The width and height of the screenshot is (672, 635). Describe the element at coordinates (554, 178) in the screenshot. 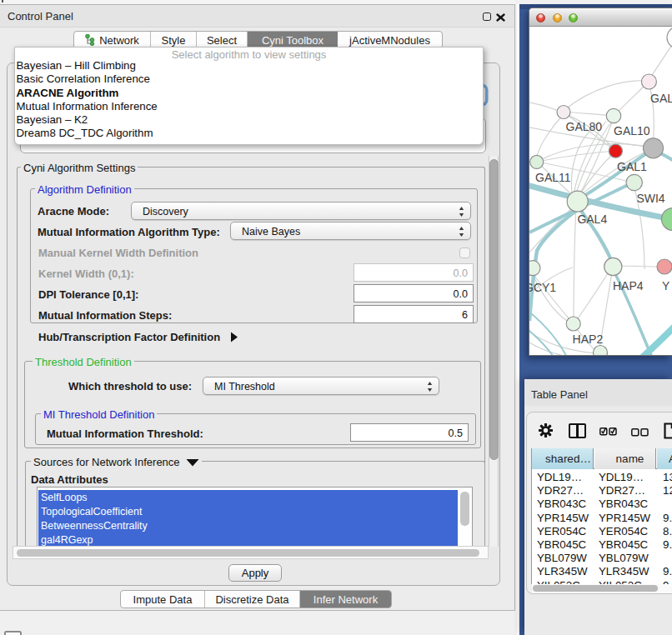

I see `svg-text: GAL11` at that location.